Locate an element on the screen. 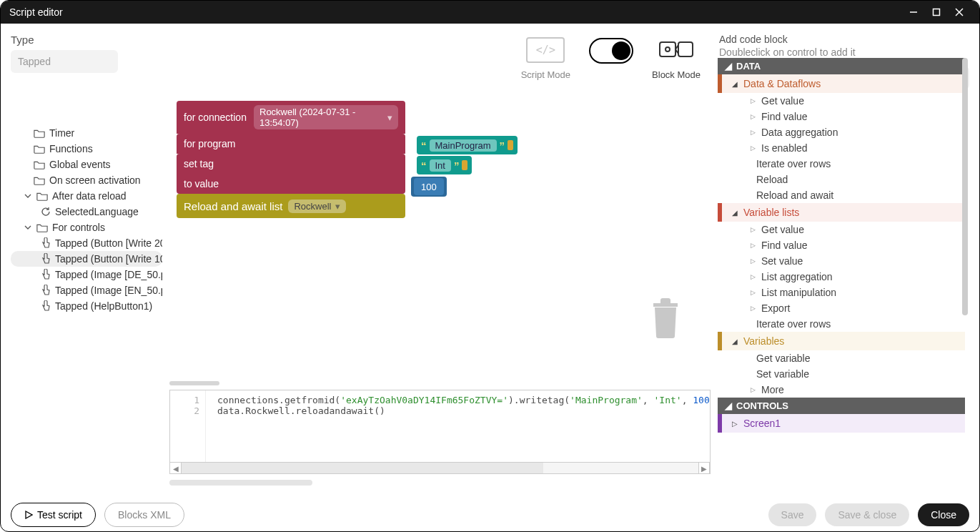 Image resolution: width=980 pixels, height=532 pixels. section-data: ◢DATA is located at coordinates (841, 66).